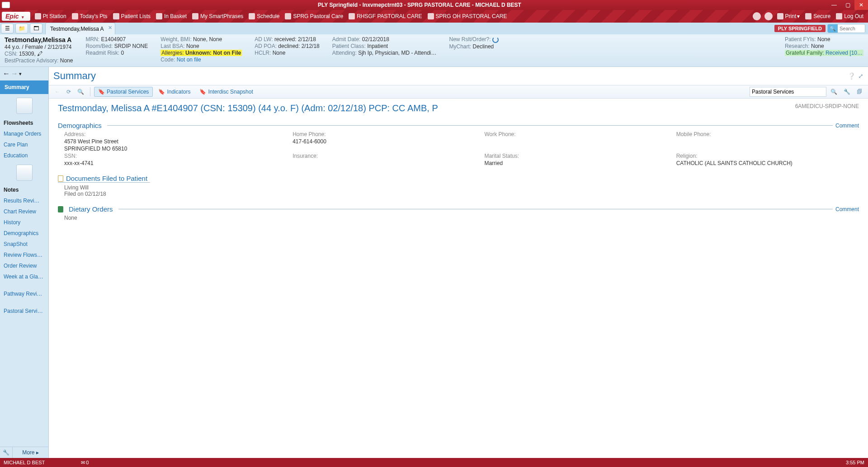 This screenshot has width=868, height=467. Describe the element at coordinates (847, 92) in the screenshot. I see `report-wrench-icon: 🔧` at that location.